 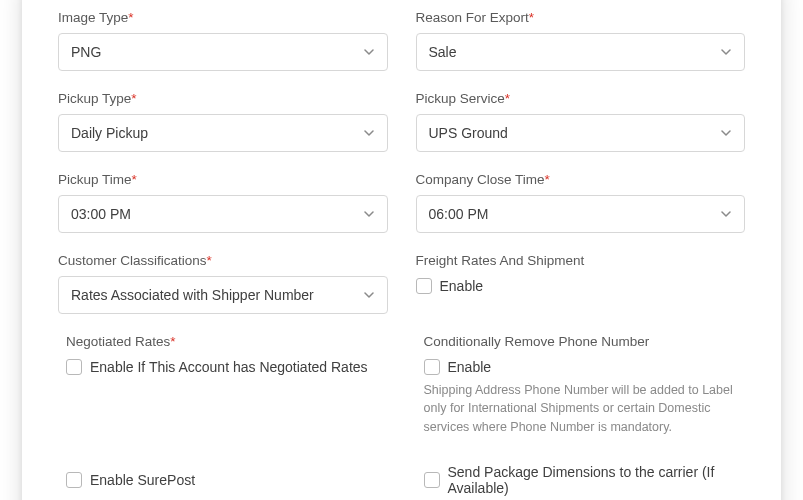 What do you see at coordinates (223, 52) in the screenshot?
I see `image-type-select: PNG` at bounding box center [223, 52].